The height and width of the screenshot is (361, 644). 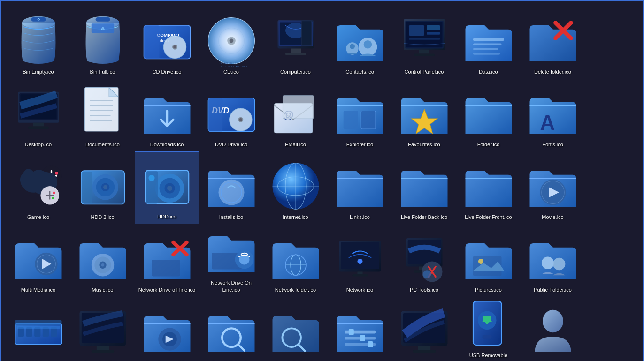 I want to click on icon-item-explorer: Explorer.ico, so click(x=360, y=115).